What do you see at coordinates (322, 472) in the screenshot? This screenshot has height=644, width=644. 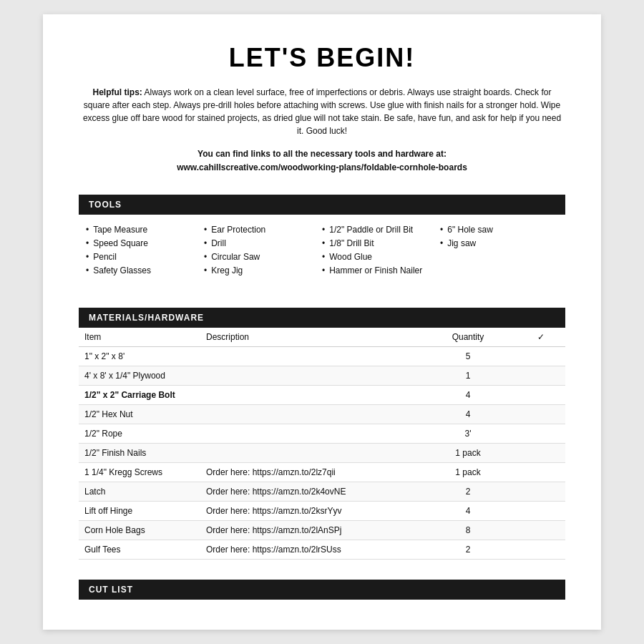 I see `table-row: 1 1/4" Kregg ScrewsOrder here: https://a…` at bounding box center [322, 472].